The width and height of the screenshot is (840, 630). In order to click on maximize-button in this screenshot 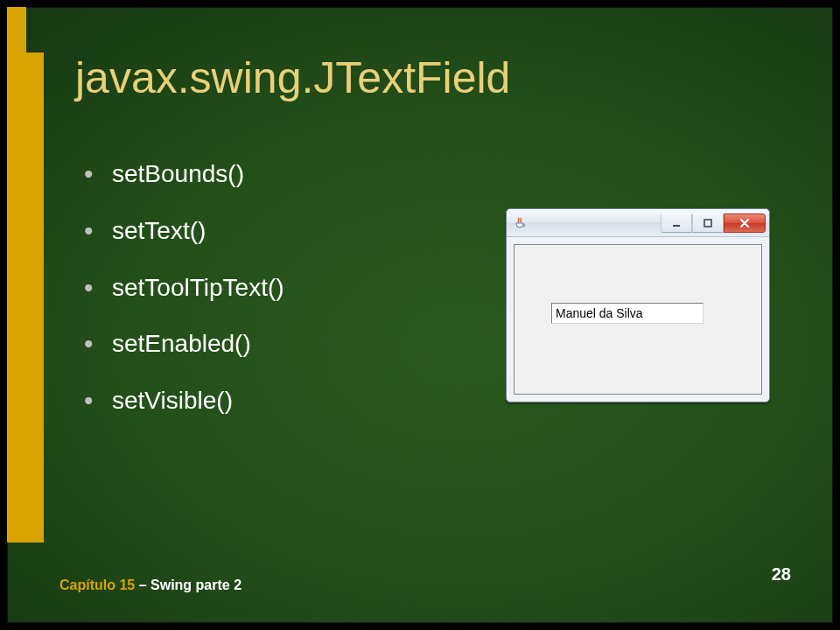, I will do `click(708, 223)`.